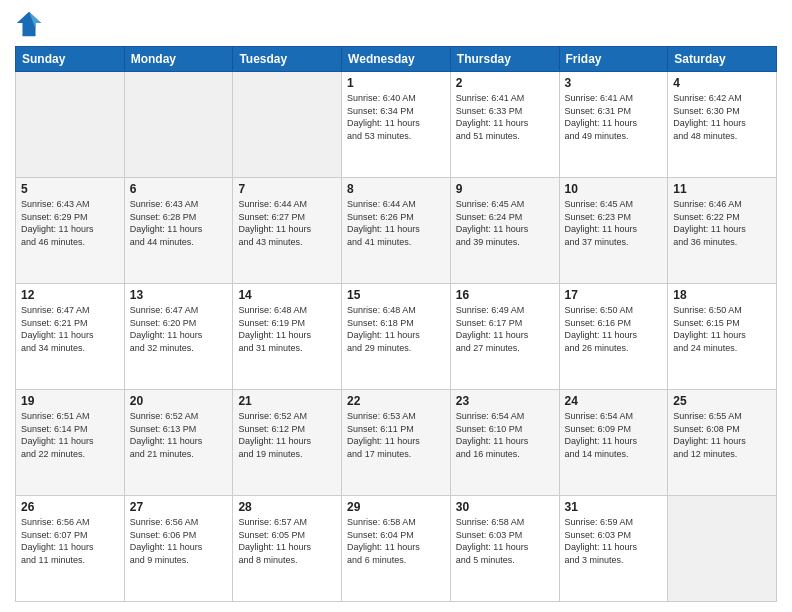  Describe the element at coordinates (505, 401) in the screenshot. I see `day-number: 23` at that location.